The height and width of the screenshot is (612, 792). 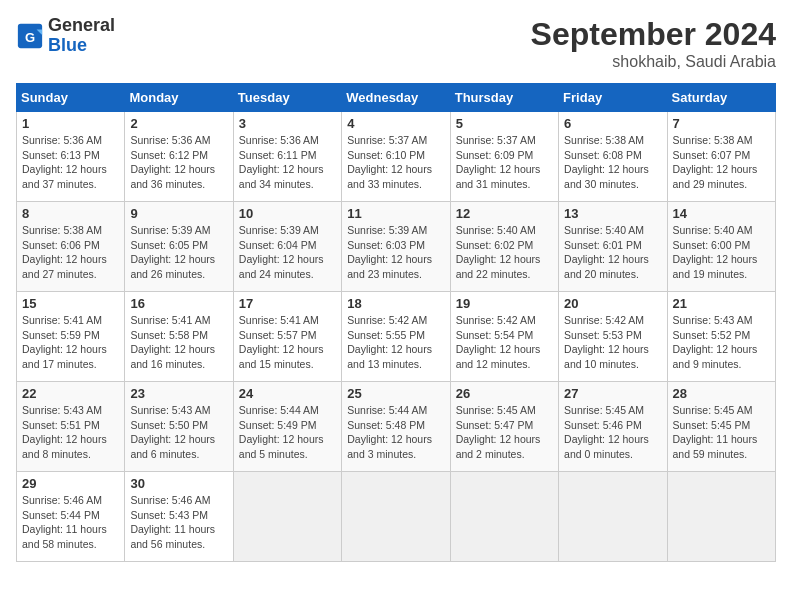 What do you see at coordinates (396, 304) in the screenshot?
I see `day-number: 18` at bounding box center [396, 304].